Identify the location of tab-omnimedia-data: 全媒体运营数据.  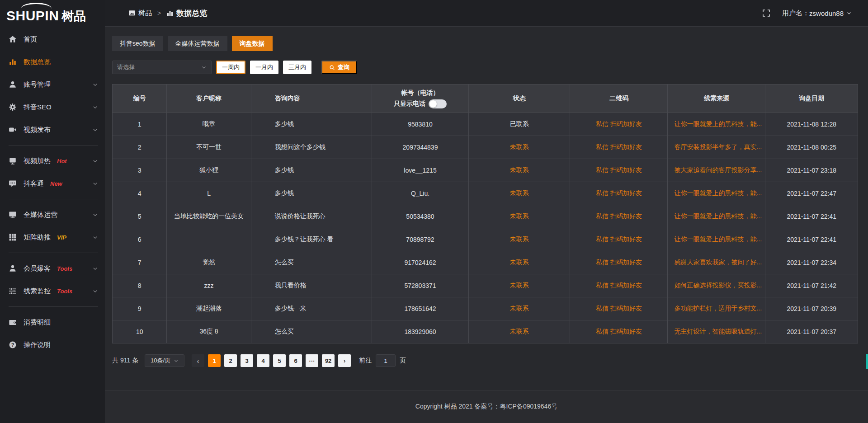
(198, 43).